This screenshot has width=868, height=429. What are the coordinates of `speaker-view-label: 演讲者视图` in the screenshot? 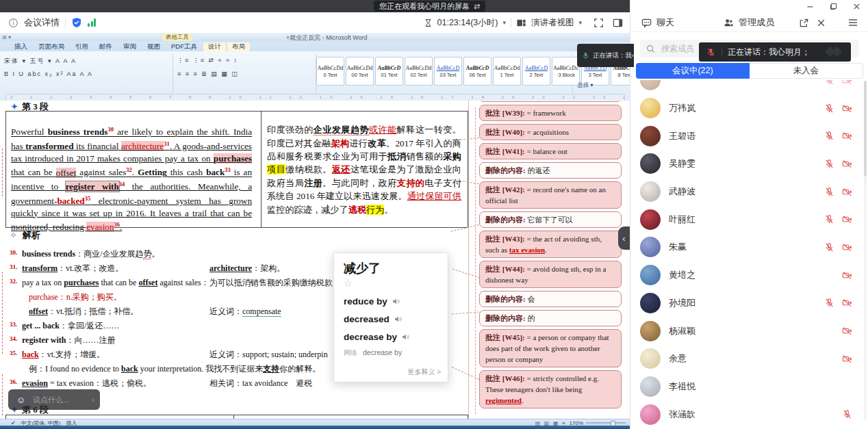 It's located at (553, 23).